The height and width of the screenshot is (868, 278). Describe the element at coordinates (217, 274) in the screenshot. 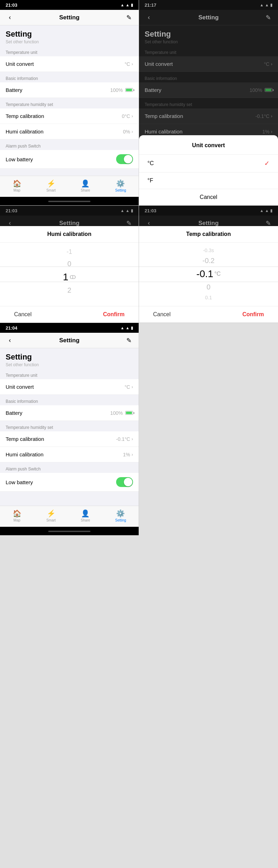

I see `temp-unit-display: °C` at that location.